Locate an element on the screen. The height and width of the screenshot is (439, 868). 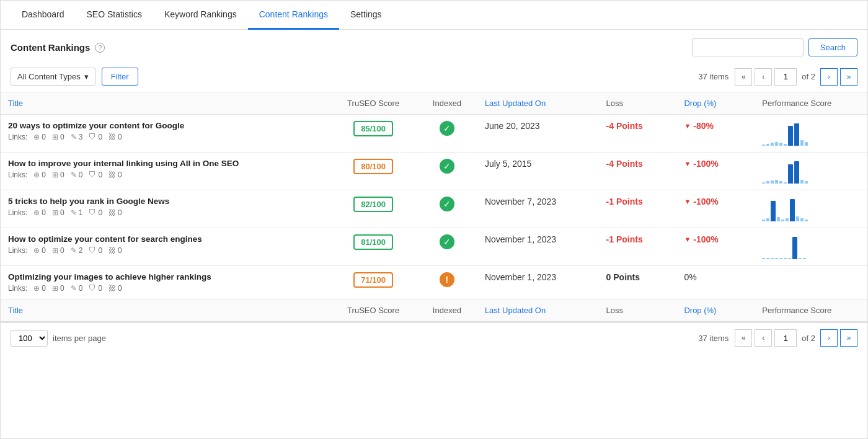
table-row: 20 ways to optimize your content for Goo… is located at coordinates (434, 134).